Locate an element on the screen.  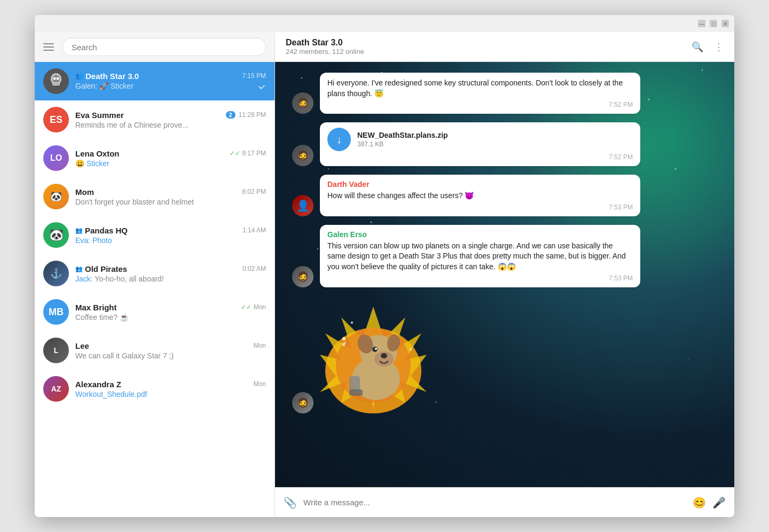
emoji-icon: 😊 is located at coordinates (700, 503).